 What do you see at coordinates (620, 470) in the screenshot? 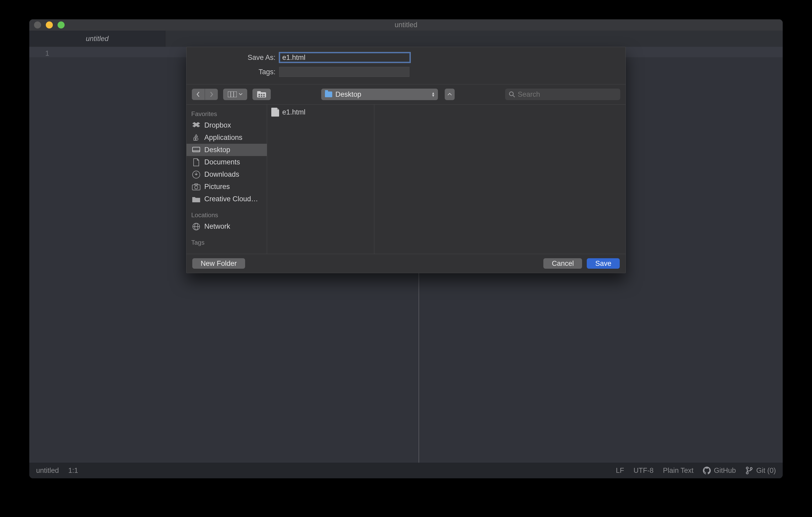
I see `status-line-ending: LF` at bounding box center [620, 470].